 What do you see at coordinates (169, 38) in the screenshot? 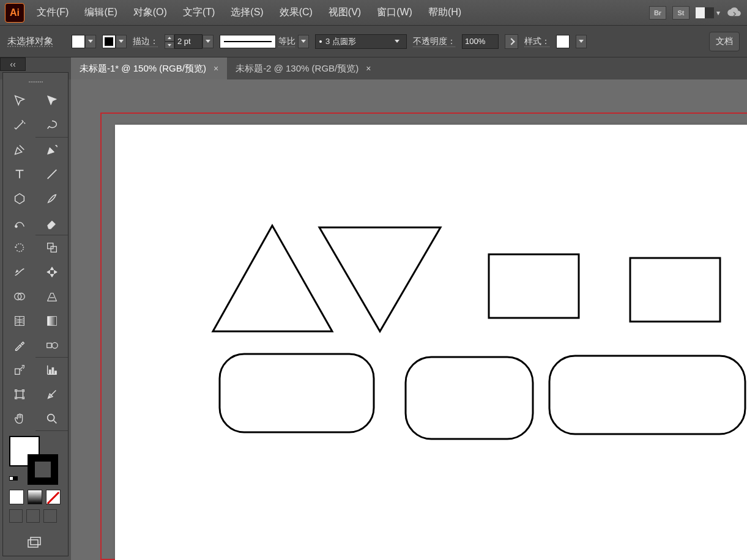
I see `stroke-weight-up` at bounding box center [169, 38].